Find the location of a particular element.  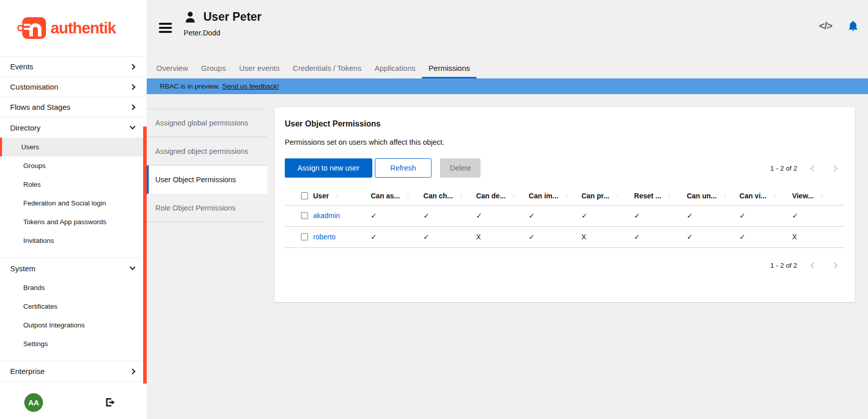

notifications-bell-icon is located at coordinates (853, 26).